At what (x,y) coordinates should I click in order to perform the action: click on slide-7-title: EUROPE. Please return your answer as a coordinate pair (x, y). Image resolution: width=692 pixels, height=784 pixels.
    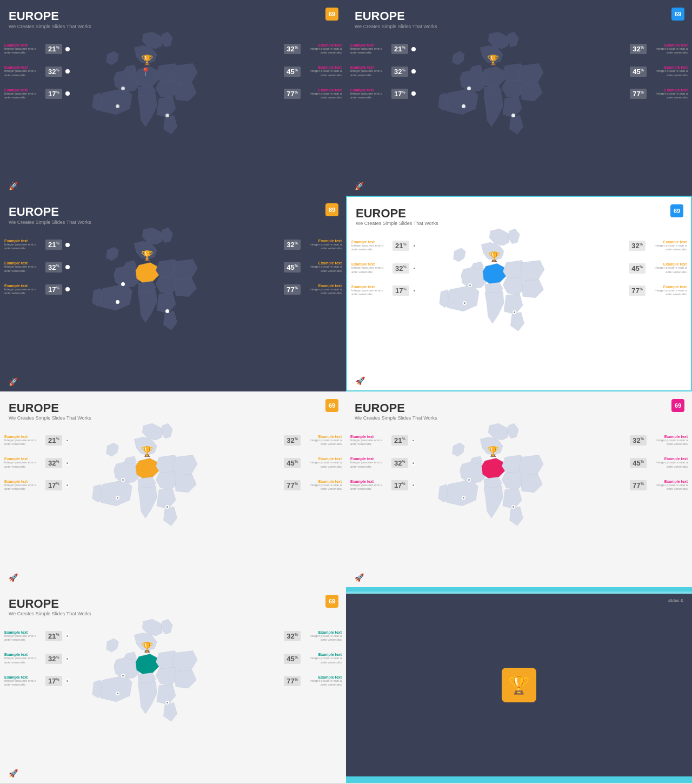
    Looking at the image, I should click on (173, 604).